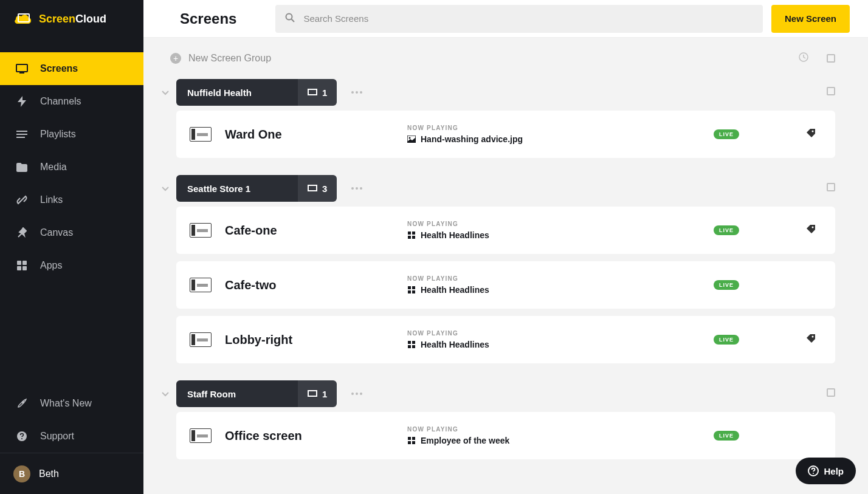  I want to click on new-group-label: New Screen Group, so click(230, 58).